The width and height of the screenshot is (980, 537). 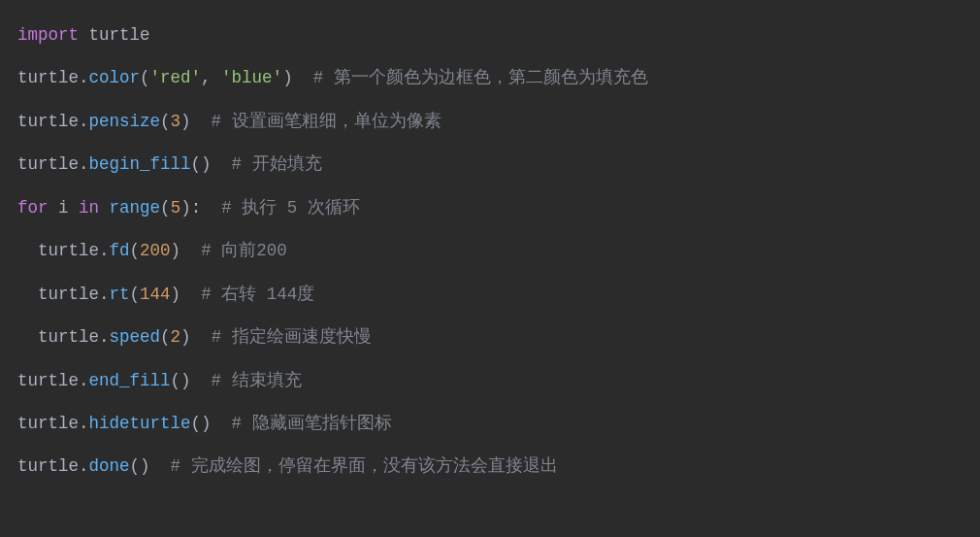 I want to click on function-token: hideturtle, so click(x=140, y=423).